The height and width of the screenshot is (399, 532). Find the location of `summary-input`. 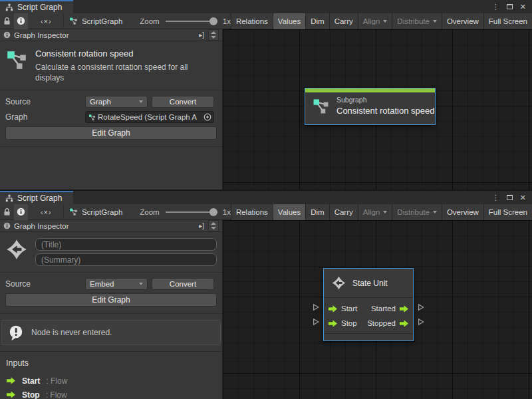

summary-input is located at coordinates (126, 259).